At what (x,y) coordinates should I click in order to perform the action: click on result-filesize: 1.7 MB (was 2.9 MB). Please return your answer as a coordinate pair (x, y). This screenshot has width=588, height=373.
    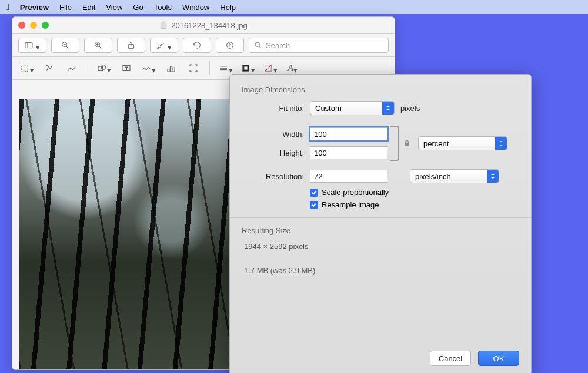
    Looking at the image, I should click on (382, 270).